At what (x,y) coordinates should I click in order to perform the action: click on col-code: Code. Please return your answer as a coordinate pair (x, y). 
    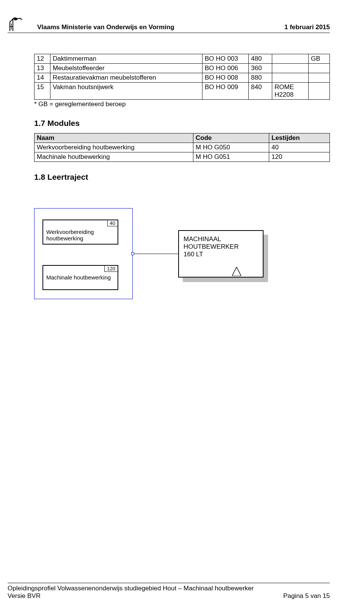
    Looking at the image, I should click on (231, 138).